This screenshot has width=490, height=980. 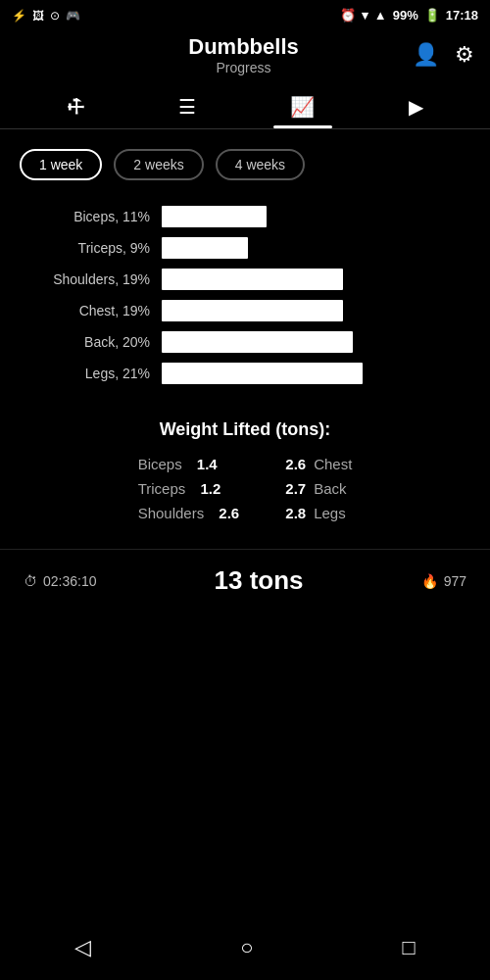 What do you see at coordinates (243, 47) in the screenshot?
I see `app-title: Dumbbells` at bounding box center [243, 47].